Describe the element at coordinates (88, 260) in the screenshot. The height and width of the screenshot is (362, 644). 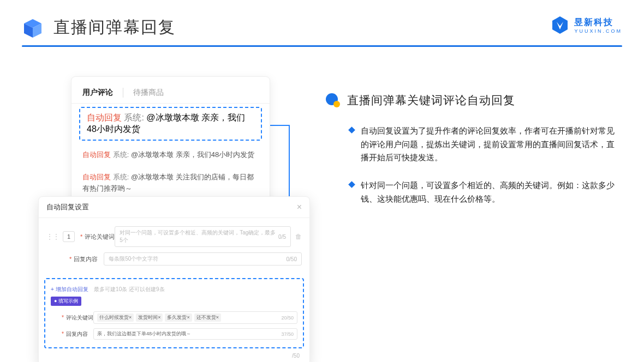
I see `reply-content-label: 回复内容` at that location.